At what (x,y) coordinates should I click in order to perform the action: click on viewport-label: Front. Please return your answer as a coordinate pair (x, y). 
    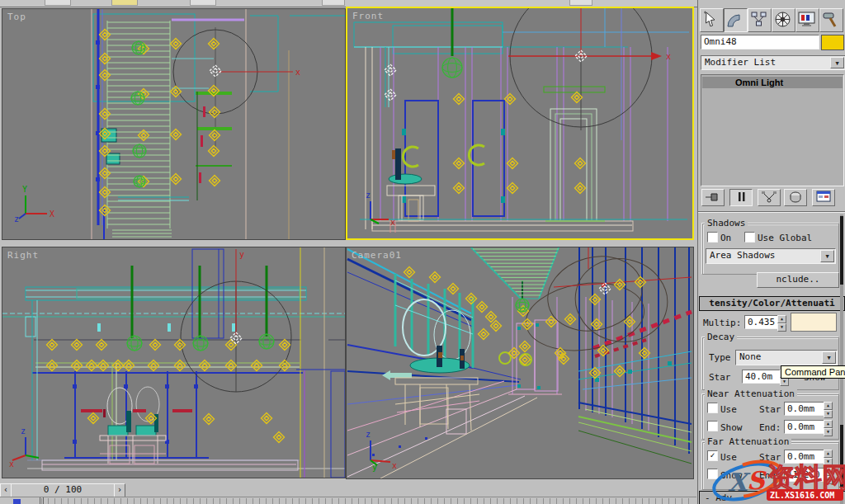
    Looking at the image, I should click on (368, 16).